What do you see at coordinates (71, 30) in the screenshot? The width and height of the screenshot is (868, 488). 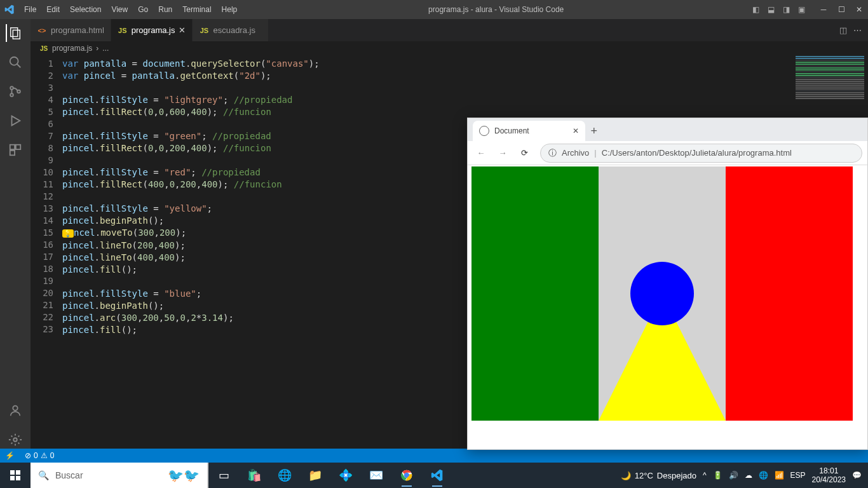 I see `tab-programa-html: <> programa.html` at bounding box center [71, 30].